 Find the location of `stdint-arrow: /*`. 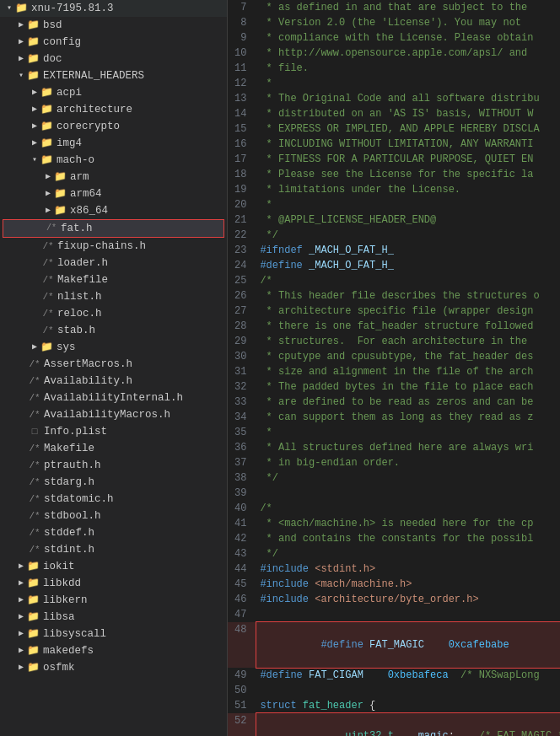

stdint-arrow: /* is located at coordinates (35, 550).